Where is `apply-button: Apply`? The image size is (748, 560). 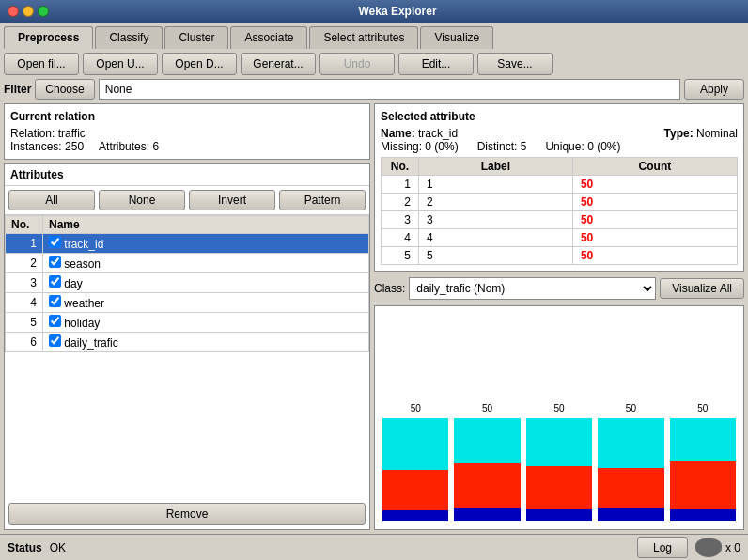
apply-button: Apply is located at coordinates (714, 89).